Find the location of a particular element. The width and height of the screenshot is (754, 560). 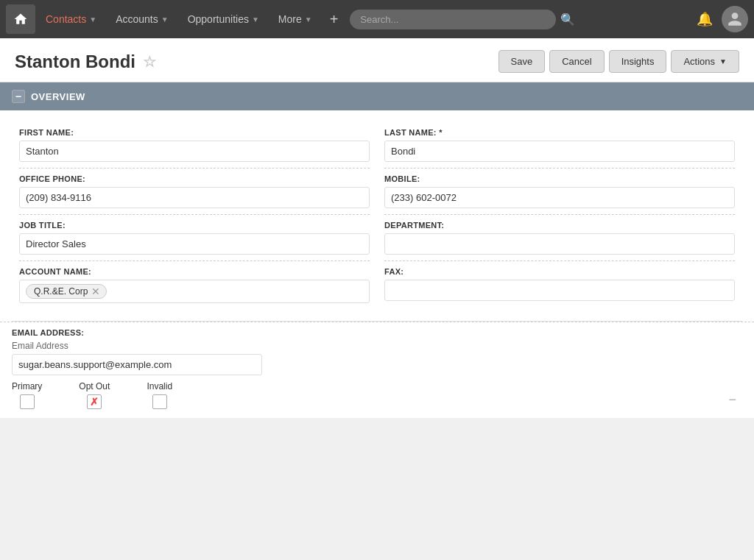

section-overview-label: OVERVIEW is located at coordinates (58, 97).